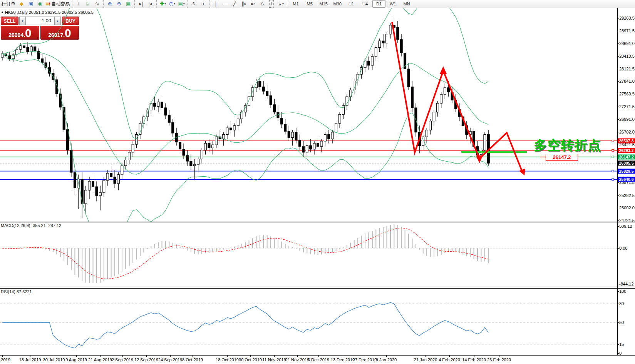 Image resolution: width=635 pixels, height=364 pixels. What do you see at coordinates (626, 150) in the screenshot?
I see `price-line-label: 26293.2` at bounding box center [626, 150].